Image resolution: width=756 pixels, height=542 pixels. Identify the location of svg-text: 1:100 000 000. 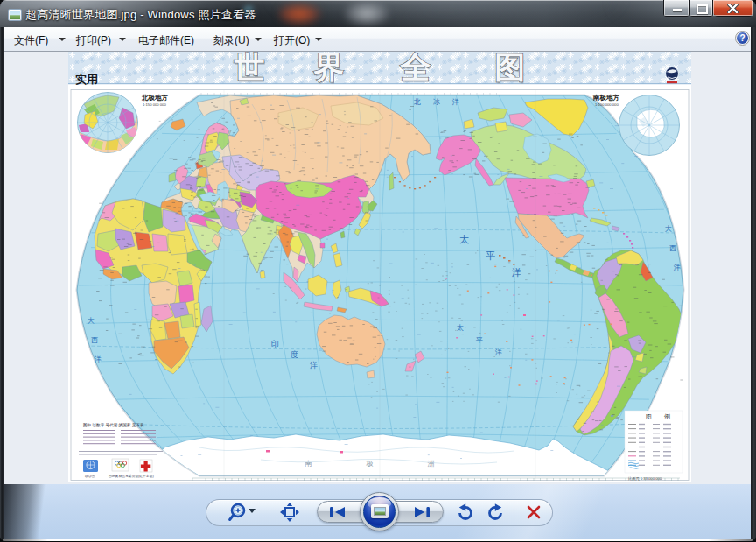
(607, 105).